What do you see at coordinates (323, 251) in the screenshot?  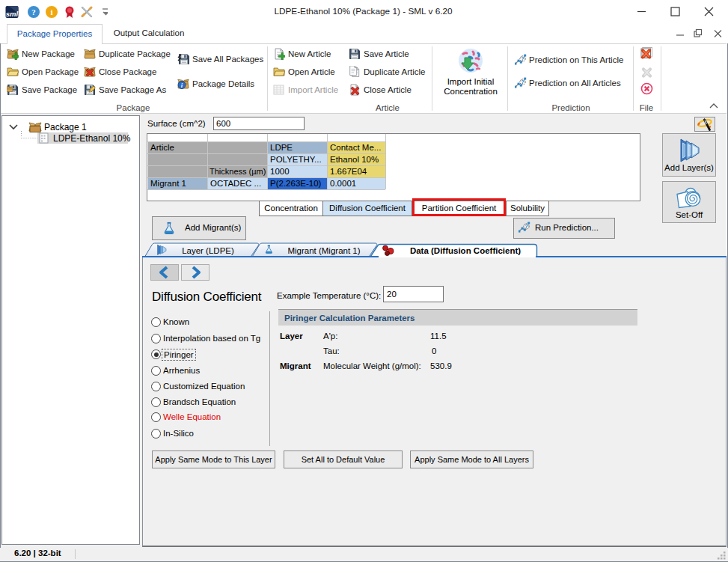 I see `svg-text: Migrant (Migrant 1)` at bounding box center [323, 251].